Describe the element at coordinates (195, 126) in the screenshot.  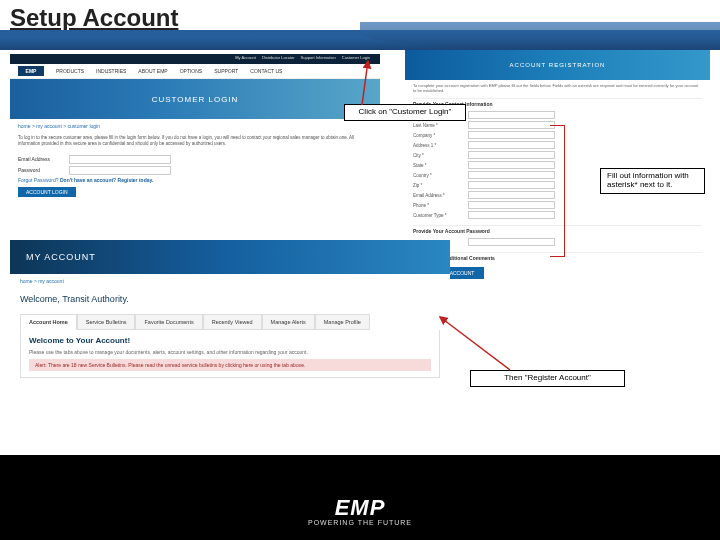
I see `breadcrumb: home > my account > customer login` at that location.